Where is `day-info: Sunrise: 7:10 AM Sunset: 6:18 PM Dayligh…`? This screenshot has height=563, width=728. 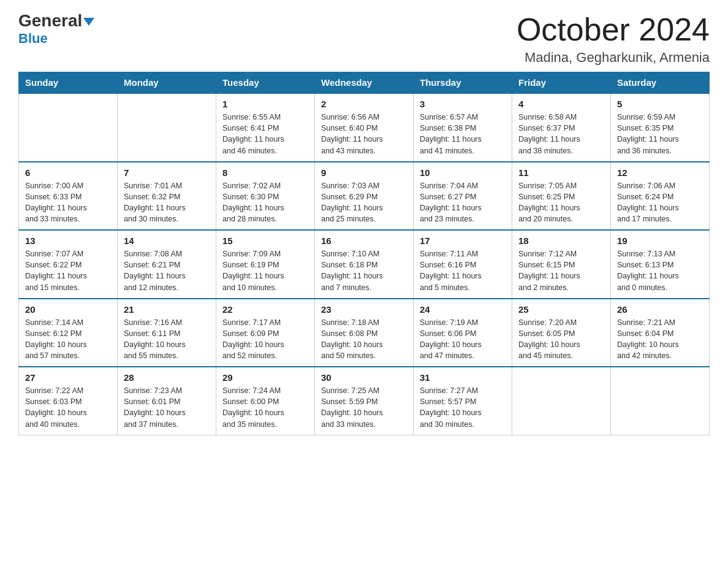
day-info: Sunrise: 7:10 AM Sunset: 6:18 PM Dayligh… is located at coordinates (364, 271).